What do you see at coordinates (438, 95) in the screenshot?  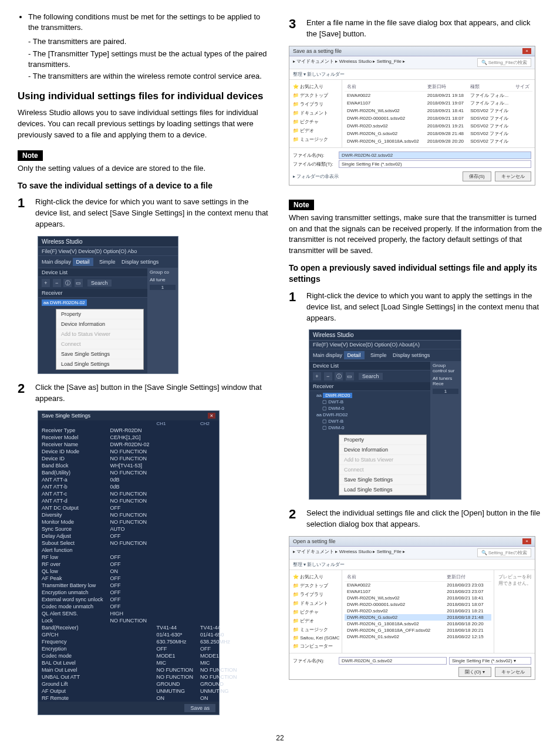 I see `file-row: EWA#00222018/09/21 19:18ファイル フォル...` at bounding box center [438, 95].